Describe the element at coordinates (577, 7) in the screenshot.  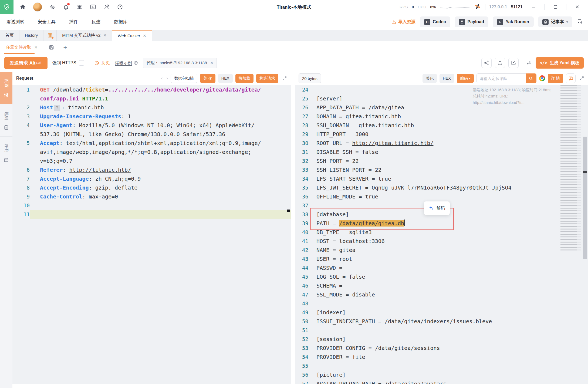
I see `close-button` at that location.